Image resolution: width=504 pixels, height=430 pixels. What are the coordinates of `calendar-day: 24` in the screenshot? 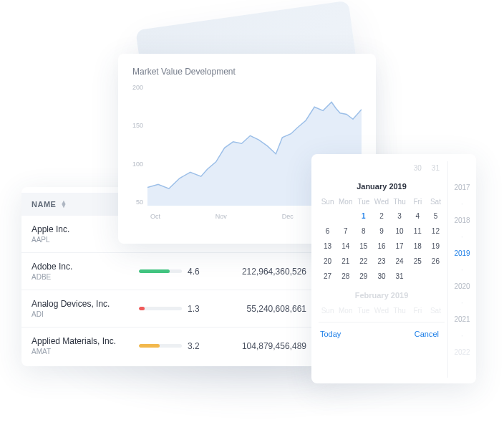 It's located at (399, 261).